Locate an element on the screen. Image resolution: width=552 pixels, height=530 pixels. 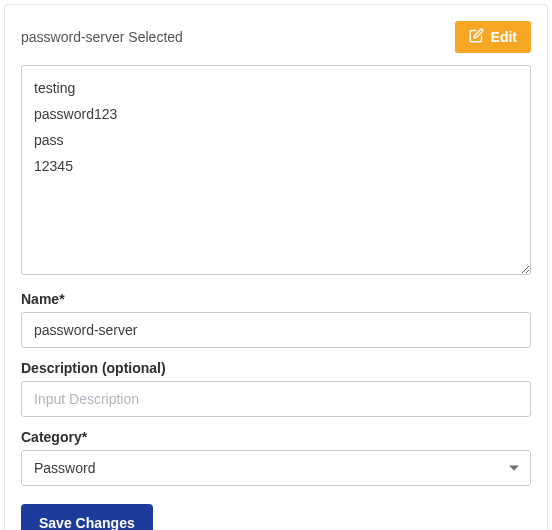
edit-button: Edit is located at coordinates (493, 37).